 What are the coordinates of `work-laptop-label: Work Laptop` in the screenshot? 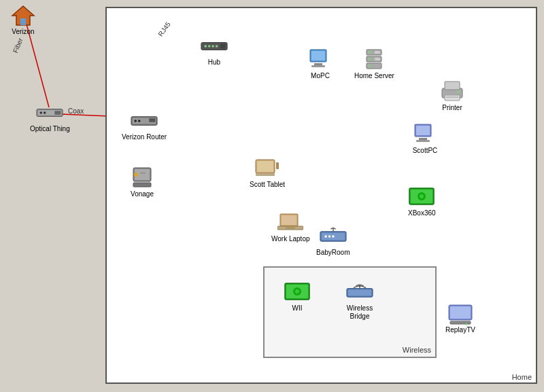 It's located at (291, 239).